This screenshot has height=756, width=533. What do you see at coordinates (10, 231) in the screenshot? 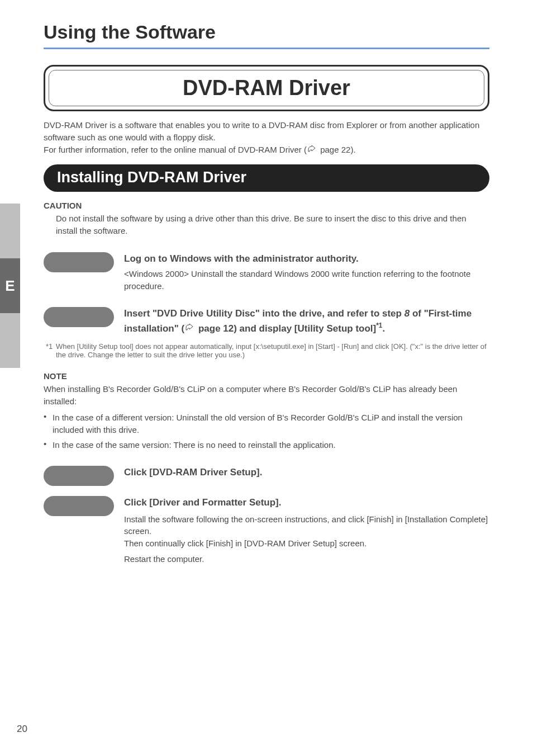
I see `side-tab-upper` at bounding box center [10, 231].